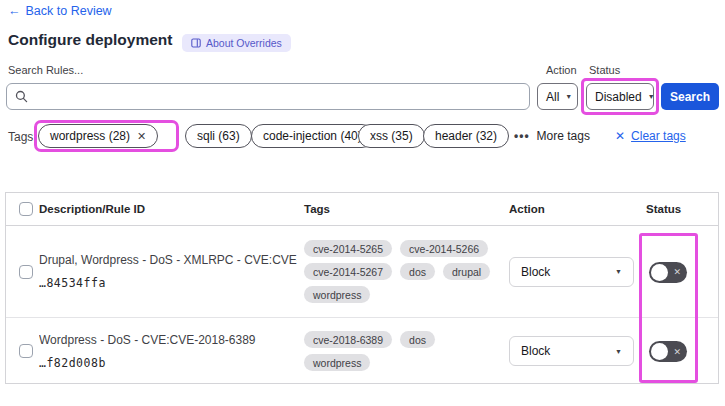 The image size is (725, 406). I want to click on back-arrow-icon: ←, so click(14, 11).